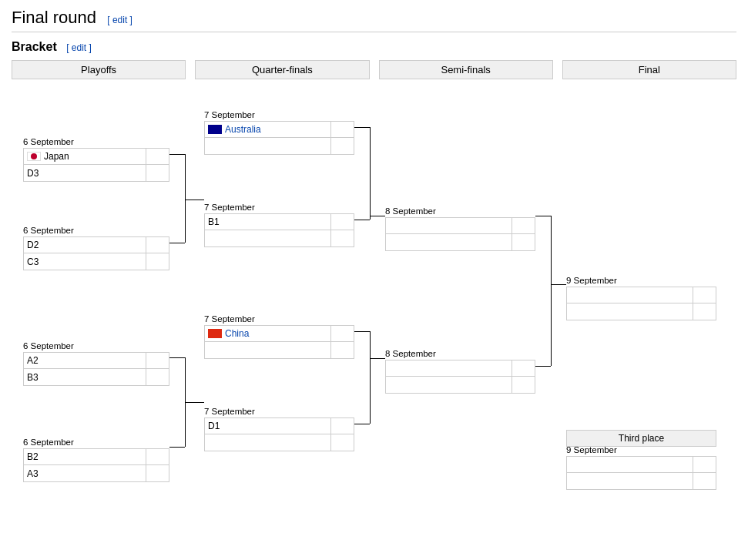  I want to click on sf-match-2: 8 September, so click(461, 371).